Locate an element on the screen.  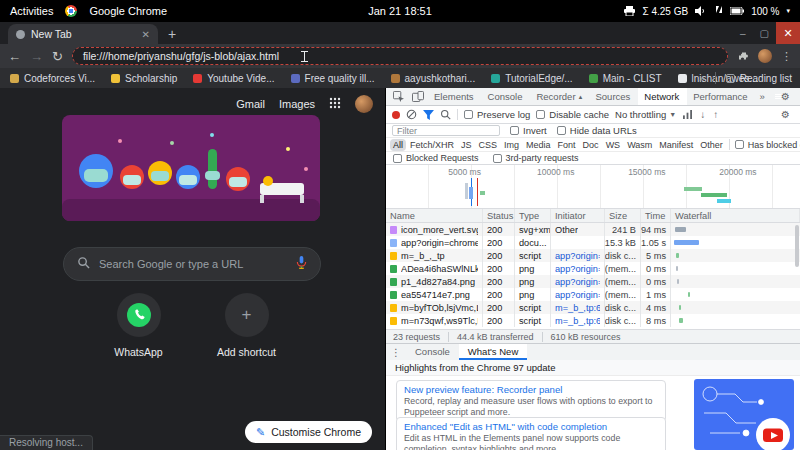
bookmarks-overflow-chevron: » is located at coordinates (702, 78).